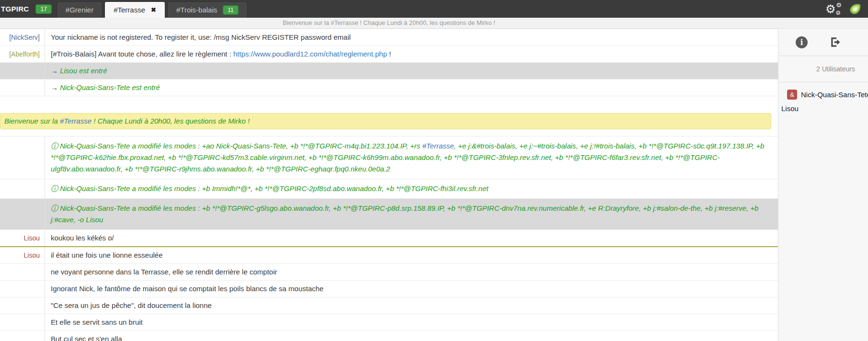 The height and width of the screenshot is (341, 868). I want to click on settings-gears-icon: ⚙⚙⚙, so click(834, 9).